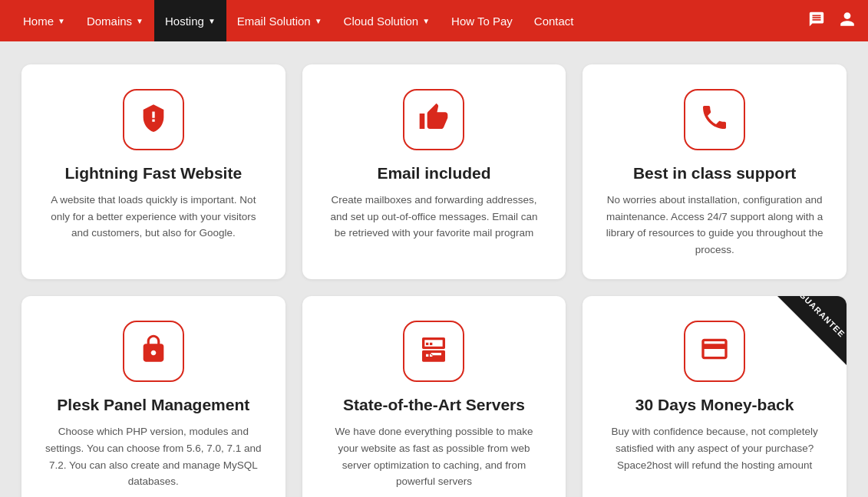 The image size is (868, 497). What do you see at coordinates (715, 397) in the screenshot?
I see `card-money-back: GUARANTEE 30 Days Money-back Buy with co…` at bounding box center [715, 397].